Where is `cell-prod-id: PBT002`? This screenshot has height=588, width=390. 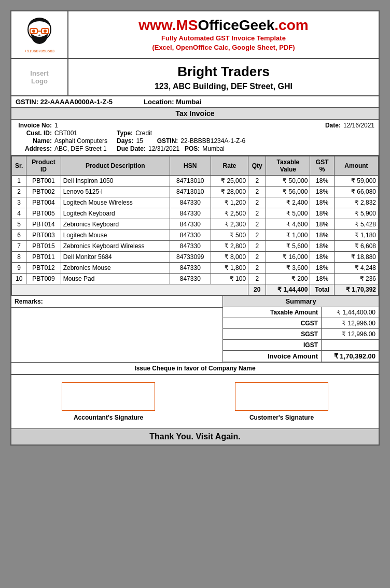 cell-prod-id: PBT002 is located at coordinates (44, 192).